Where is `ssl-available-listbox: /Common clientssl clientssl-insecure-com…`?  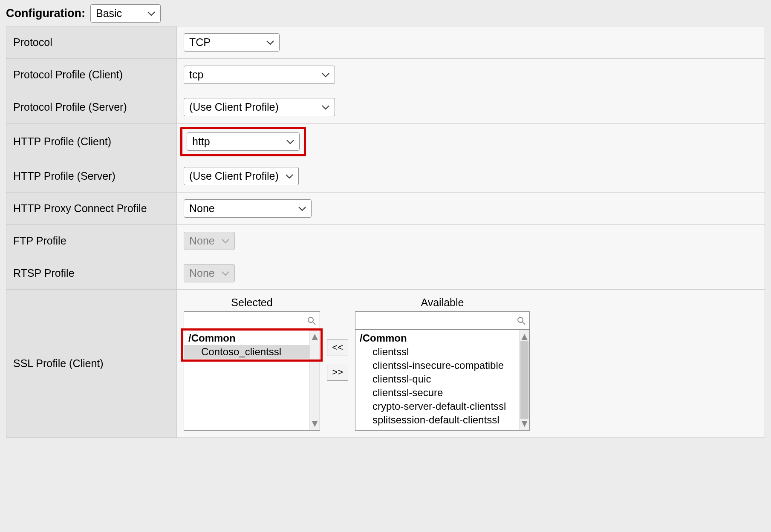 ssl-available-listbox: /Common clientssl clientssl-insecure-com… is located at coordinates (442, 371).